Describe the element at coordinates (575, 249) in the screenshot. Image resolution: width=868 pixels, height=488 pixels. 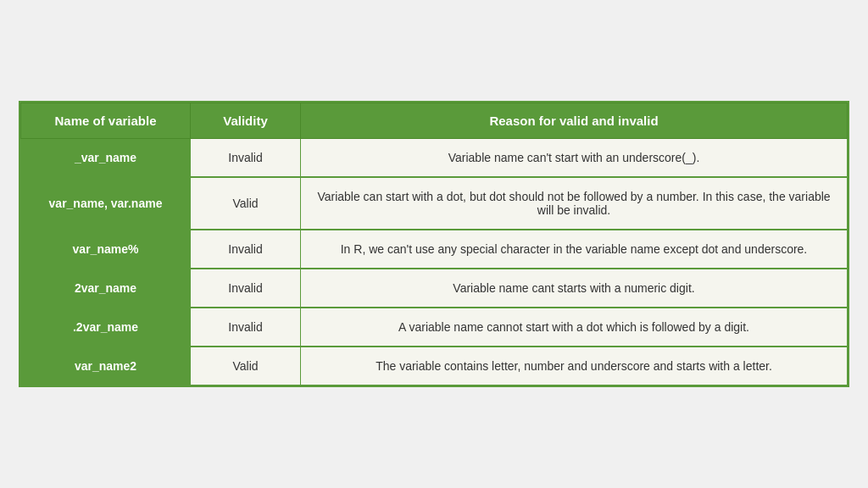
I see `cell-reason: In R, we can't use any special character…` at that location.